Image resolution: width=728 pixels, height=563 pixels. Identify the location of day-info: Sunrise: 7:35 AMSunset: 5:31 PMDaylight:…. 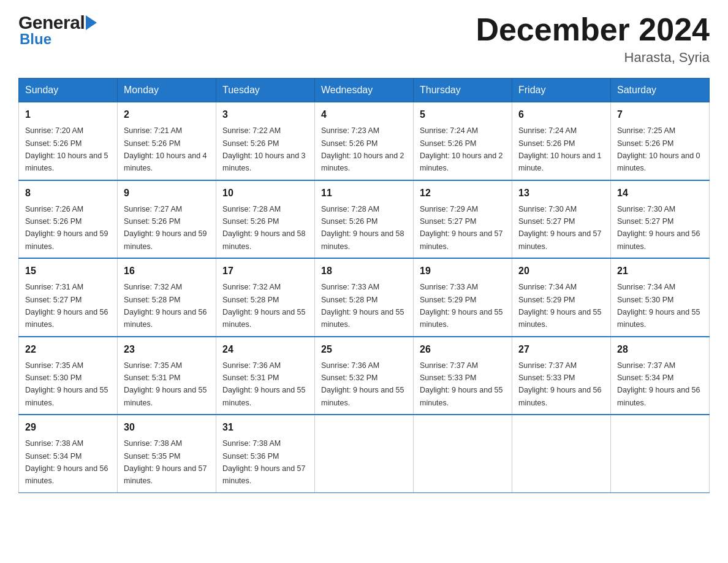
(165, 384).